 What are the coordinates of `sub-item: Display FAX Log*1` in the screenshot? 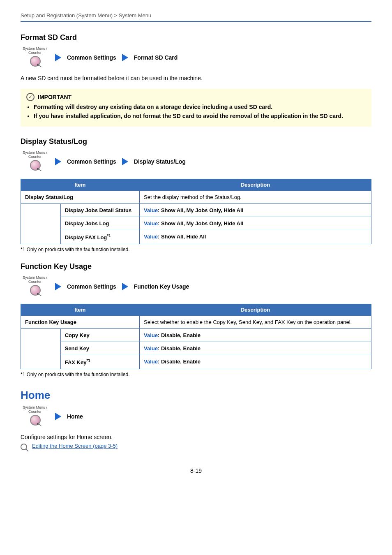 It's located at (100, 237).